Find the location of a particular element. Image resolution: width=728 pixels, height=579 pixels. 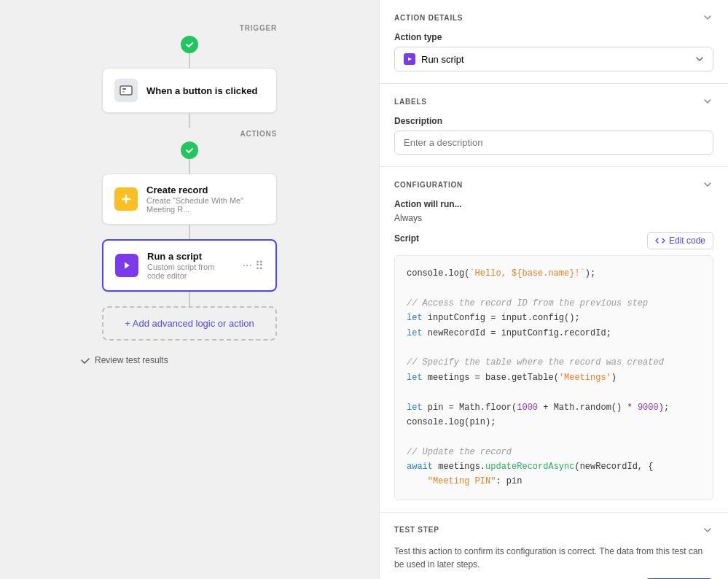

play-icon is located at coordinates (410, 59).